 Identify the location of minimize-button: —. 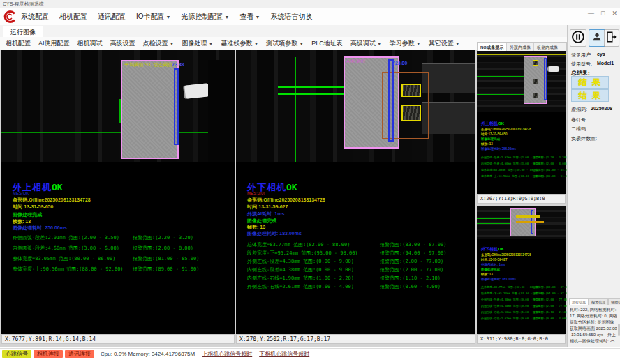
(591, 13).